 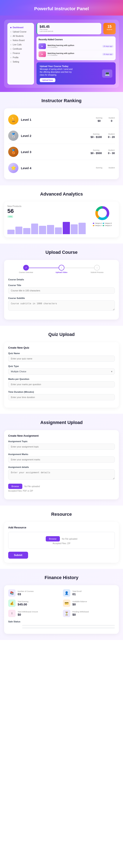 What do you see at coordinates (26, 269) in the screenshot?
I see `step-1: ✓ Course Overview` at bounding box center [26, 269].